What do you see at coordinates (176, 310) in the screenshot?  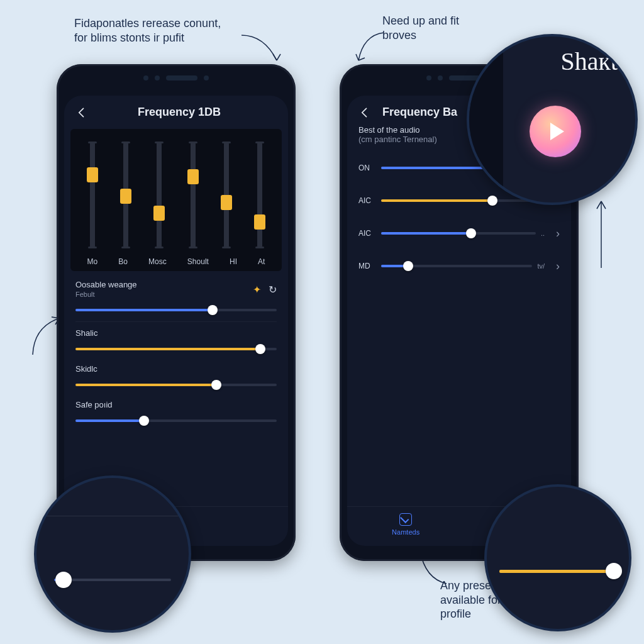 I see `slider-row1` at bounding box center [176, 310].